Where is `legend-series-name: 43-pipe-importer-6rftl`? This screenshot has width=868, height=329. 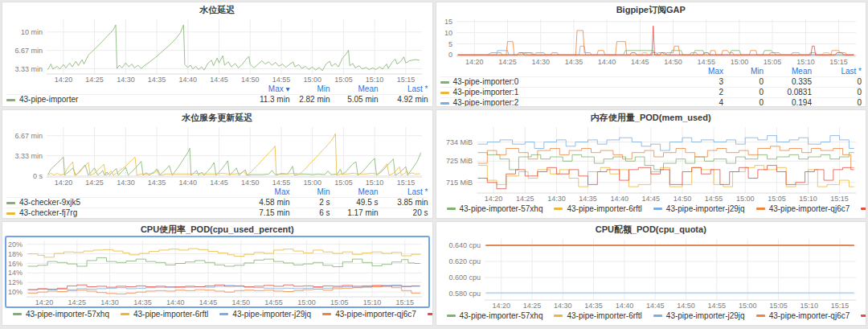
legend-series-name: 43-pipe-importer-6rftl is located at coordinates (604, 209).